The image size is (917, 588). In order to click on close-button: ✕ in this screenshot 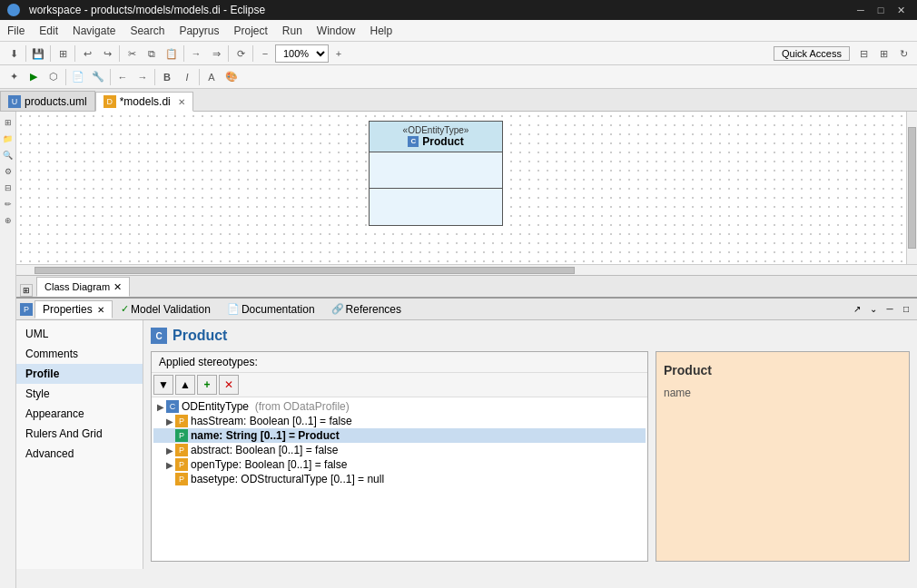, I will do `click(901, 10)`.